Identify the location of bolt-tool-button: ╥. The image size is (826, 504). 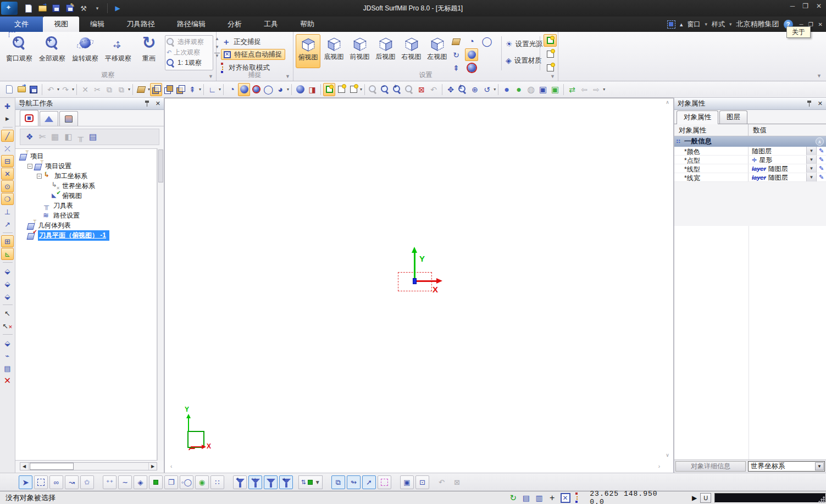
(80, 137).